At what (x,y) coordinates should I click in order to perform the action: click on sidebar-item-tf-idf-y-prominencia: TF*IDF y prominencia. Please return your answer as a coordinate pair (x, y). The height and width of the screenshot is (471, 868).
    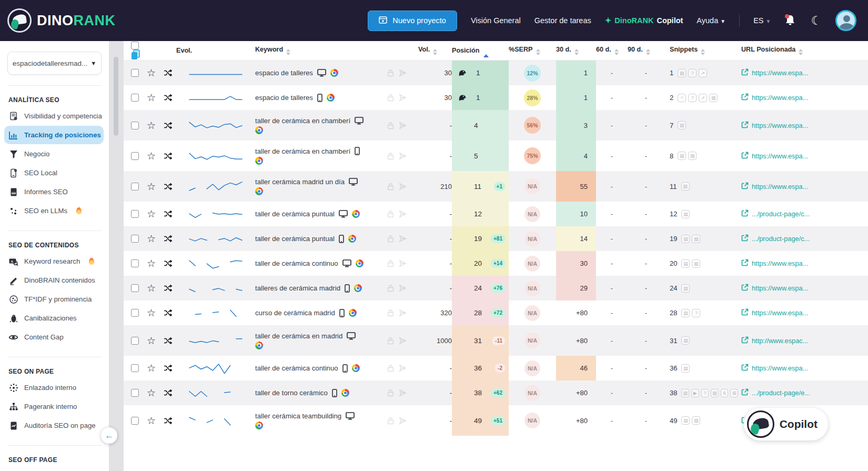
    Looking at the image, I should click on (54, 299).